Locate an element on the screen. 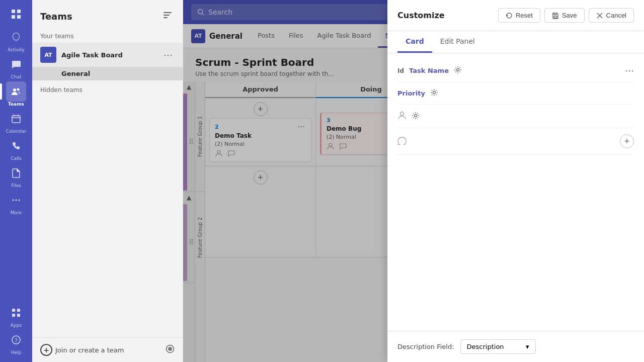 The image size is (644, 362). sidebar-item-apps: Apps is located at coordinates (16, 315).